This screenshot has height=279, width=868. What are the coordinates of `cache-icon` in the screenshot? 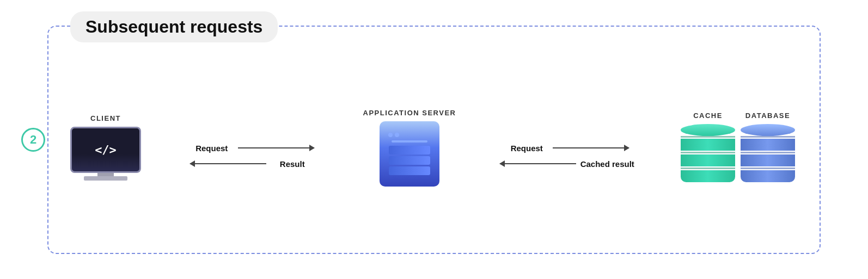 It's located at (708, 154).